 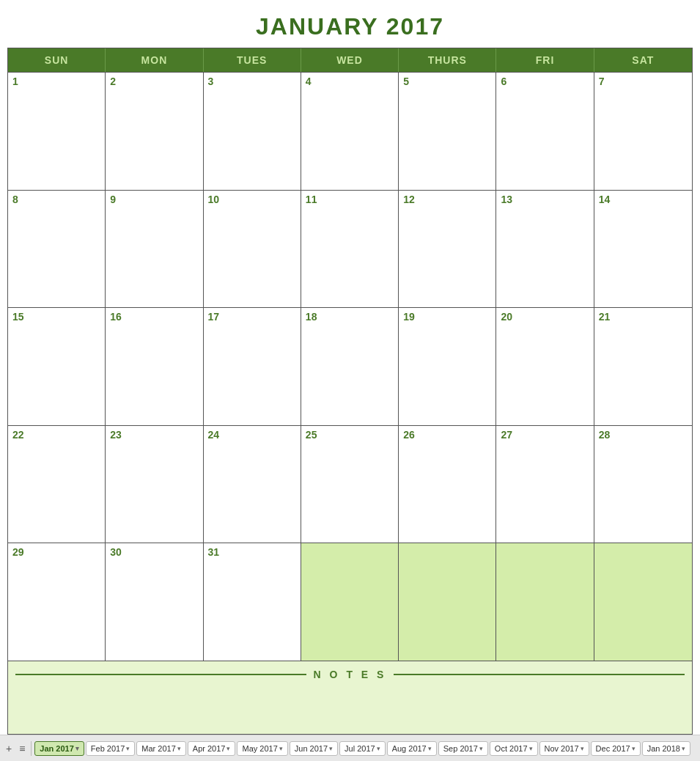 What do you see at coordinates (154, 317) in the screenshot?
I see `day-number: 16` at bounding box center [154, 317].